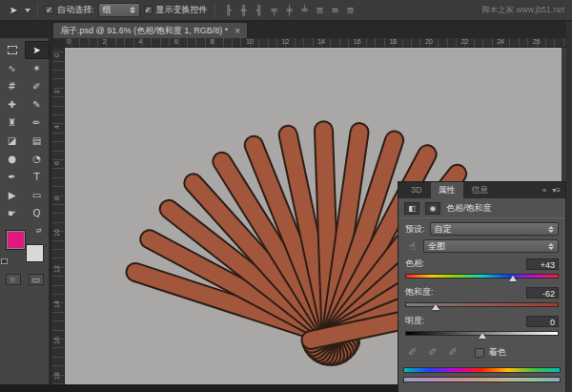 This screenshot has height=392, width=572. What do you see at coordinates (15, 240) in the screenshot?
I see `foreground-color-swatch` at bounding box center [15, 240].